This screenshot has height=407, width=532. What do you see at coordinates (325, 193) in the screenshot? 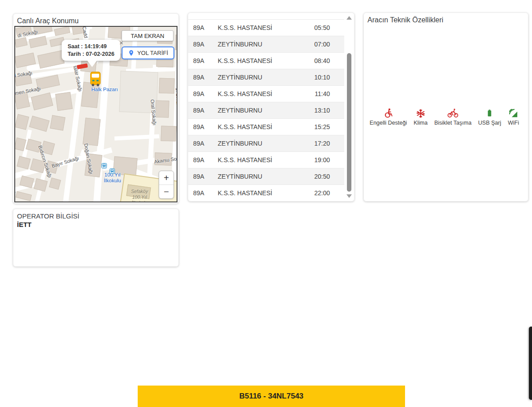
I see `row-time: 22:00` at bounding box center [325, 193].